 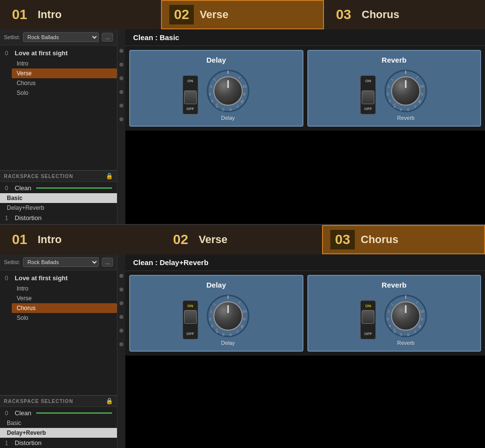 What do you see at coordinates (108, 37) in the screenshot?
I see `setlist-more-button-1: ...` at bounding box center [108, 37].